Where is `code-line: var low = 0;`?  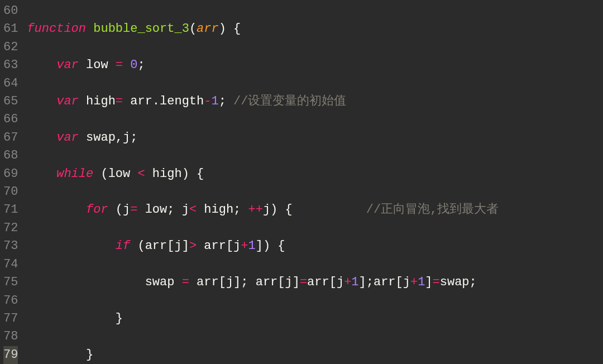
code-line: var low = 0; is located at coordinates (315, 65).